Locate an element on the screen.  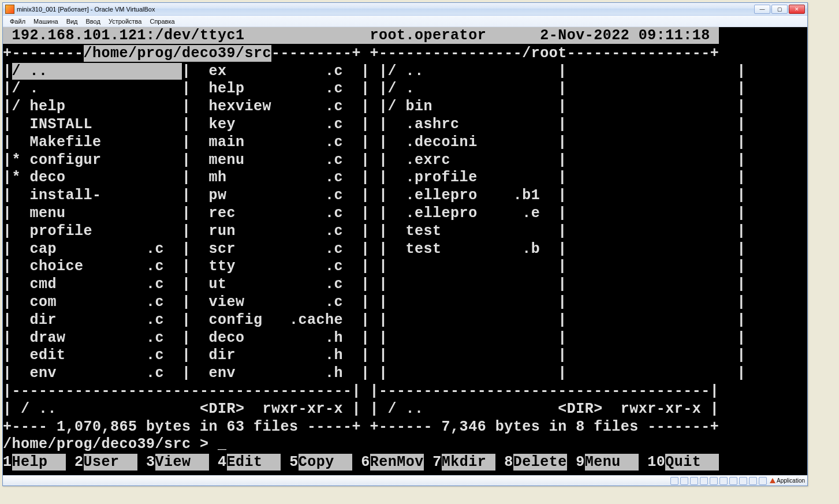
menu-devices: Устройства is located at coordinates (125, 21).